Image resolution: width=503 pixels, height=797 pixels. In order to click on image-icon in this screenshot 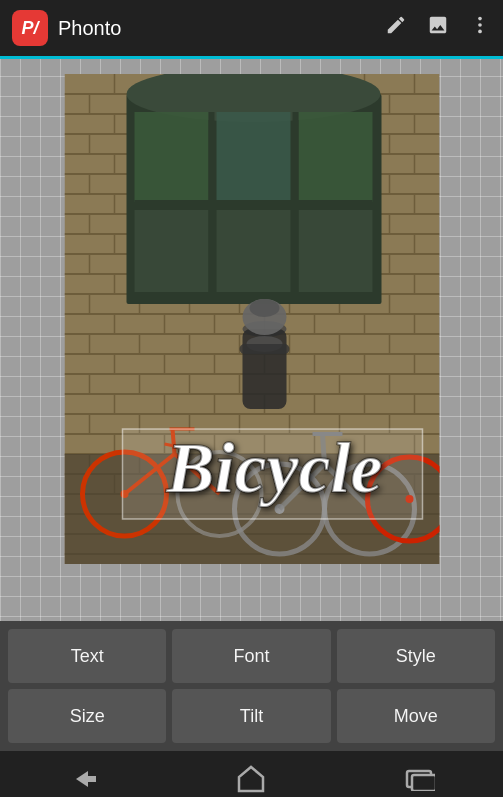, I will do `click(438, 28)`.